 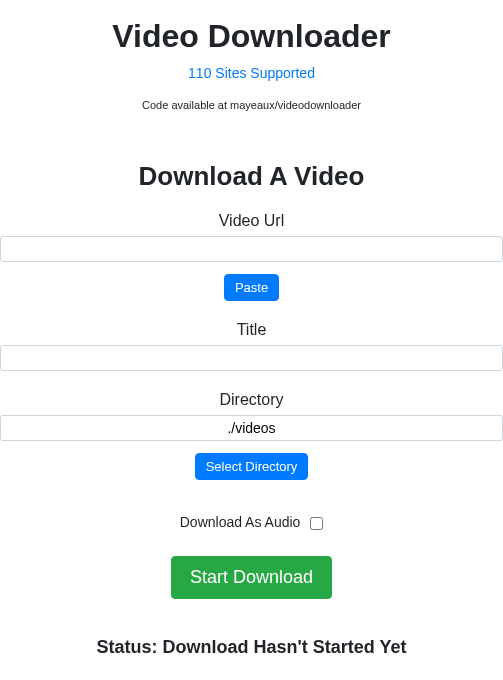 What do you see at coordinates (252, 358) in the screenshot?
I see `title-input` at bounding box center [252, 358].